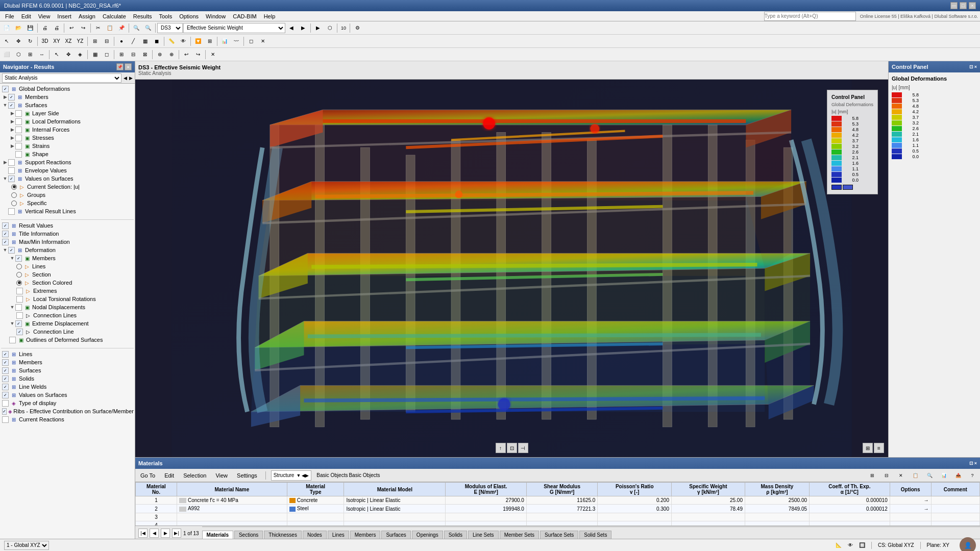  I want to click on tab-lines: Lines, so click(338, 535).